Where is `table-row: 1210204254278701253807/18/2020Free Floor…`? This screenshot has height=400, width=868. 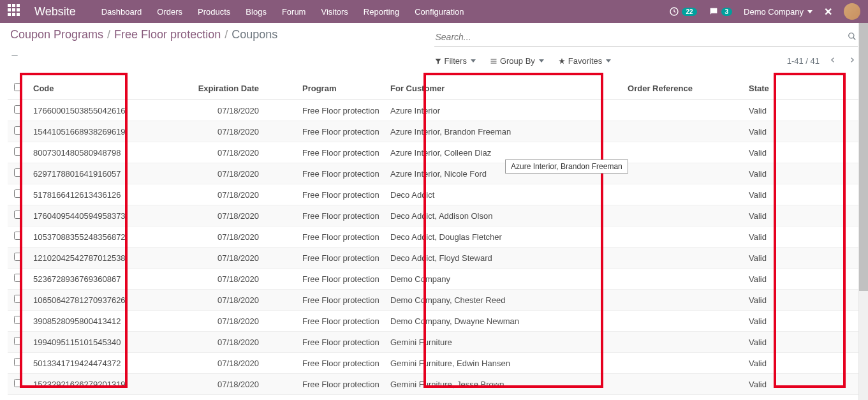
table-row: 1210204254278701253807/18/2020Free Floor… is located at coordinates (434, 258).